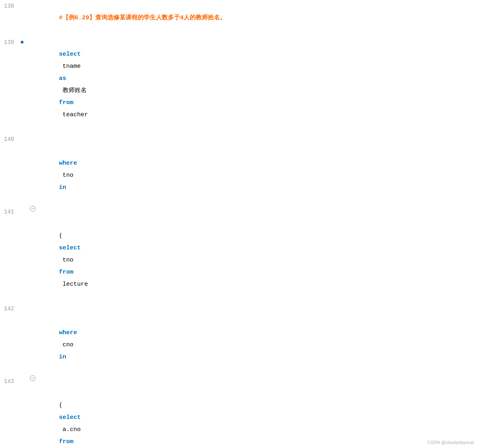 Image resolution: width=477 pixels, height=448 pixels. What do you see at coordinates (238, 18) in the screenshot?
I see `code-line-138: 138 #【例6.29】查询选修某课程的学生人数多于4人的教师姓名。` at bounding box center [238, 18].